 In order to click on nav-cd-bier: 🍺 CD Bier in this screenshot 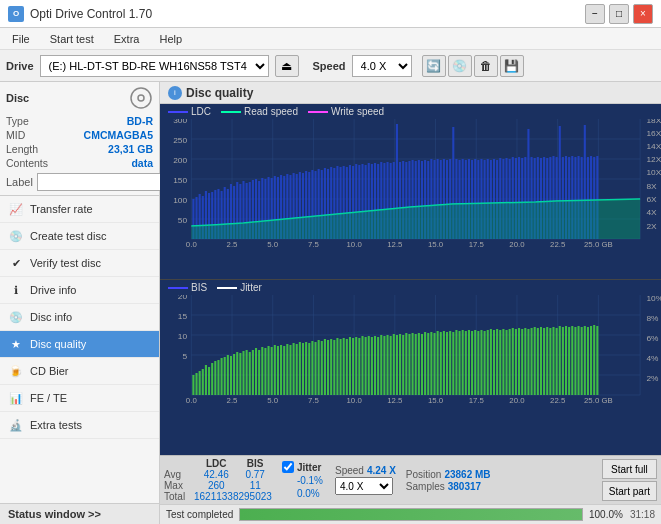, I will do `click(80, 372)`.